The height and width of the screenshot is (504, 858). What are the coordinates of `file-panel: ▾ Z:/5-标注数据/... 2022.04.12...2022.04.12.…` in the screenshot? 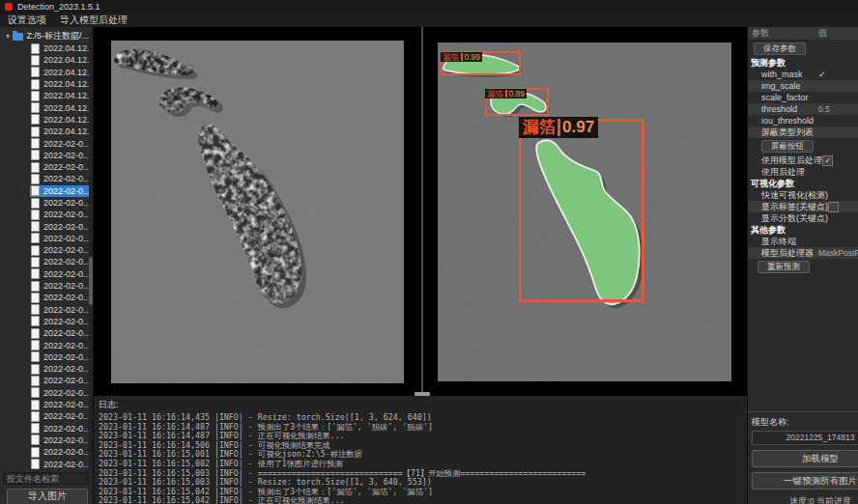 It's located at (46, 266).